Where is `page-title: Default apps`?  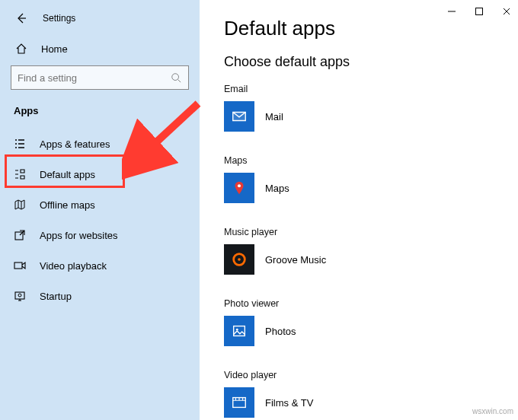
page-title: Default apps is located at coordinates (371, 29).